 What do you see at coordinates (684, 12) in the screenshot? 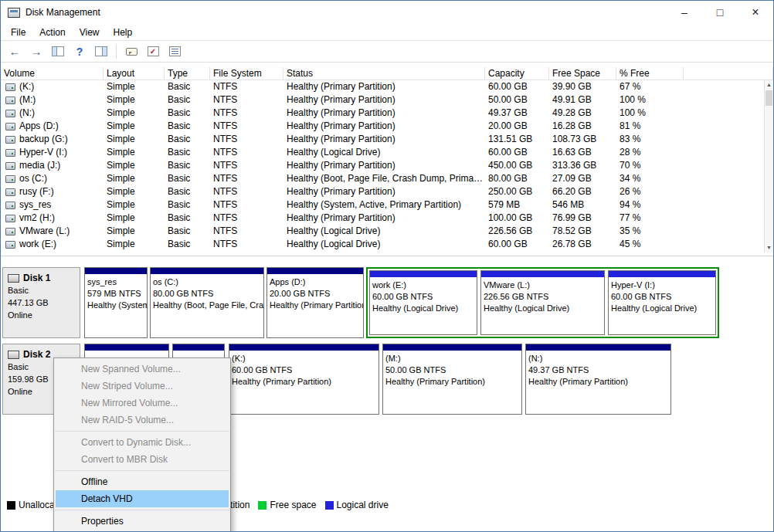
I see `minimize-button: –` at bounding box center [684, 12].